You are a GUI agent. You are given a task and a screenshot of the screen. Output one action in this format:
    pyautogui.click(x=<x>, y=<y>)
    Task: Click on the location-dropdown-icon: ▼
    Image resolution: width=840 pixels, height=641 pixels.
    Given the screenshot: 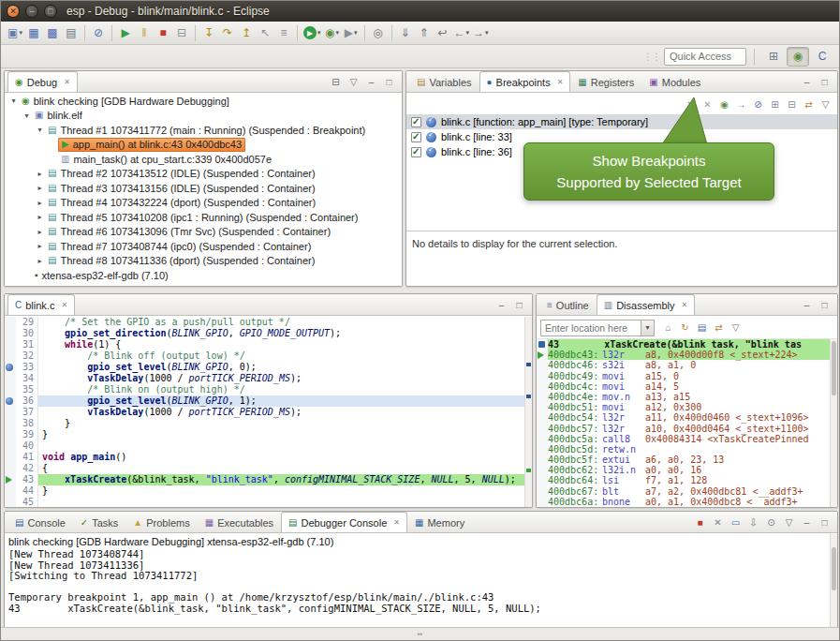 What is the action you would take?
    pyautogui.click(x=648, y=328)
    